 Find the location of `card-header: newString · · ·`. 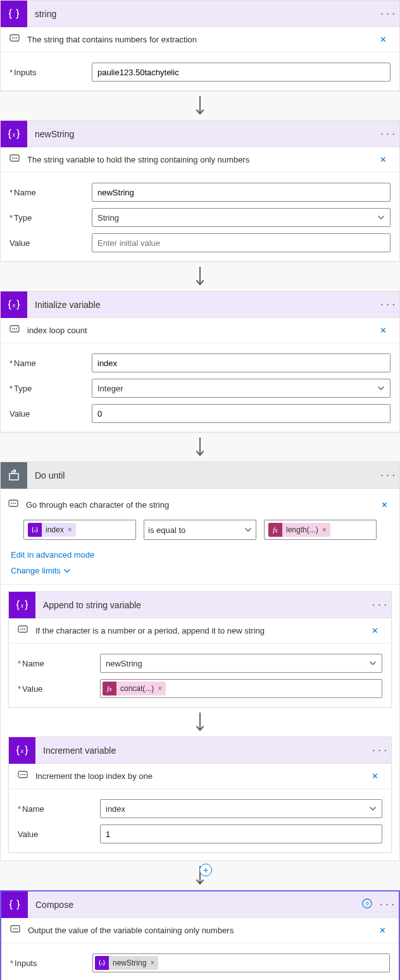

card-header: newString · · · is located at coordinates (200, 134).